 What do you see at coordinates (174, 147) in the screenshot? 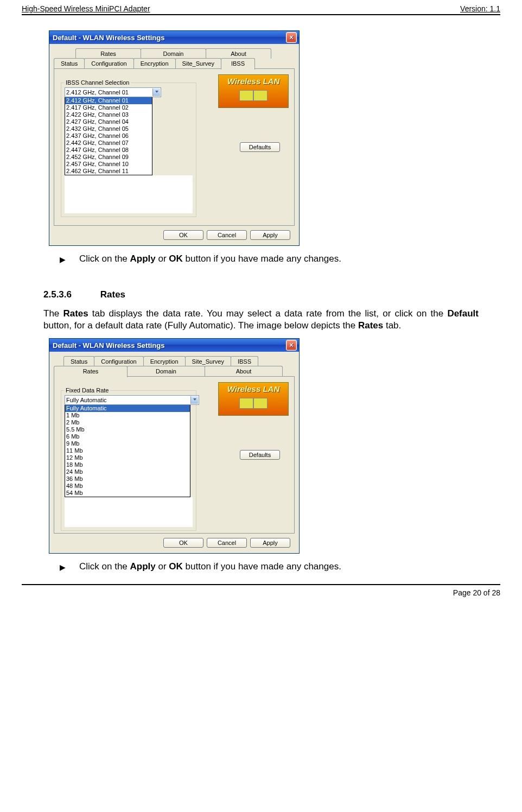
I see `tab-panel-ibss: IBSS Channel Selection 2.412 GHz, Channe…` at bounding box center [174, 147].